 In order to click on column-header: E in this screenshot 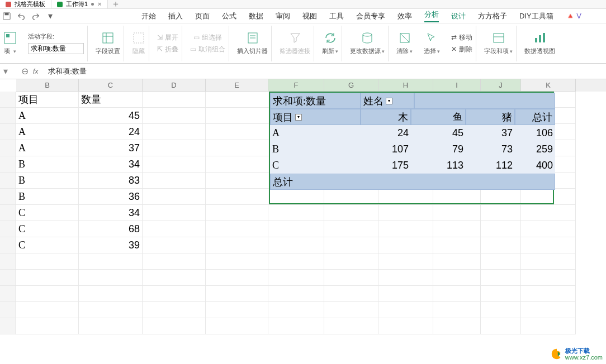, I will do `click(237, 85)`.